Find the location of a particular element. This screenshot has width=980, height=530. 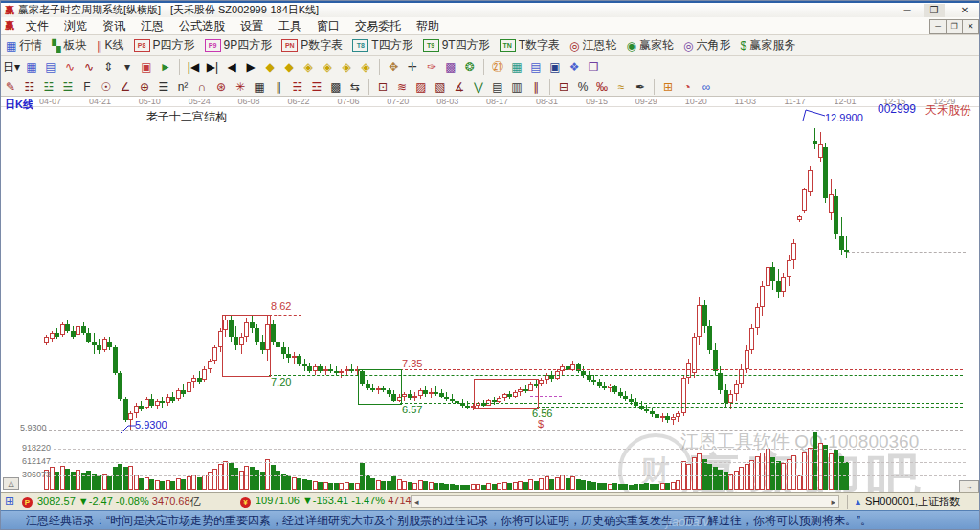

check-line-icon: ⋁ is located at coordinates (479, 87).